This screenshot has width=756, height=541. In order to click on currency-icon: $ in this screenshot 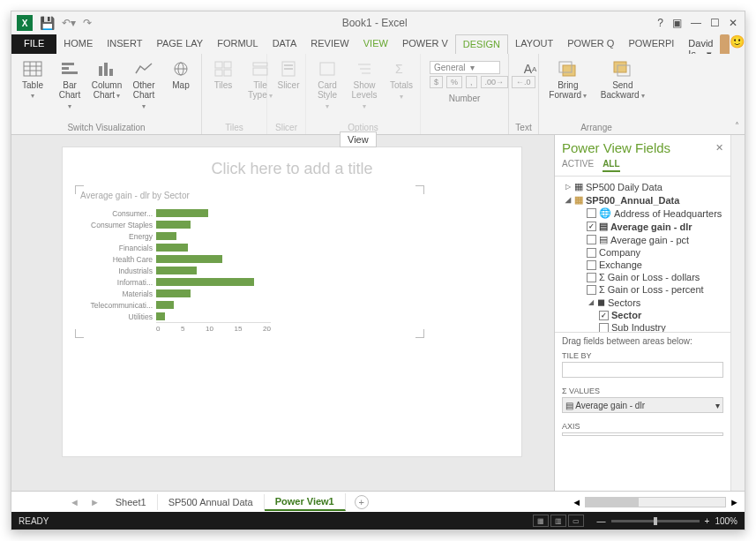, I will do `click(436, 82)`.